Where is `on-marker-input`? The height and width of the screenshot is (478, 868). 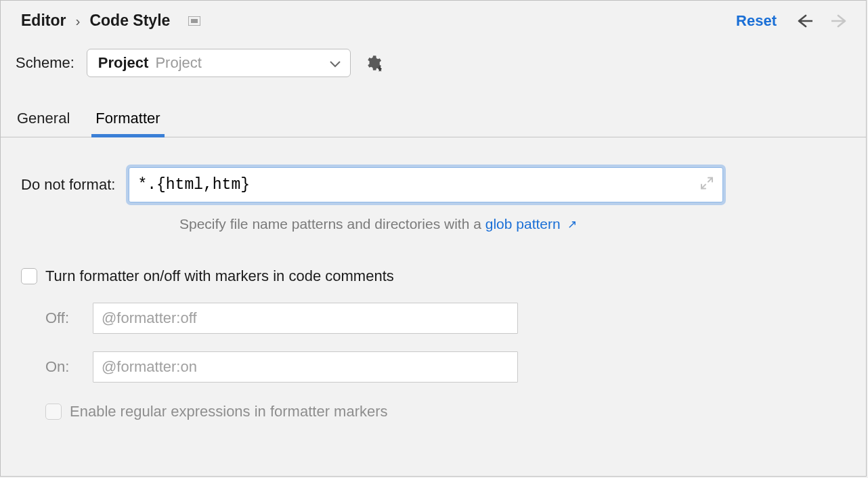 on-marker-input is located at coordinates (305, 367).